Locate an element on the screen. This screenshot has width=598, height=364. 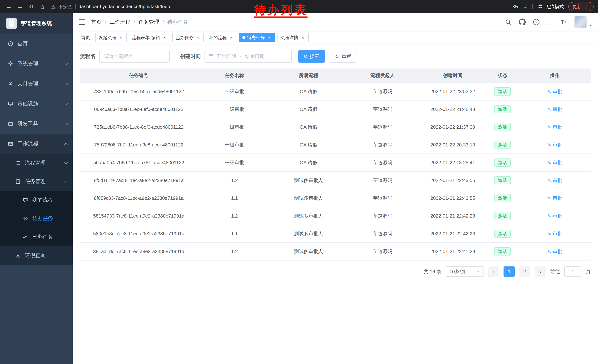
sidebar-item-devtools: 研发工具 is located at coordinates (36, 124).